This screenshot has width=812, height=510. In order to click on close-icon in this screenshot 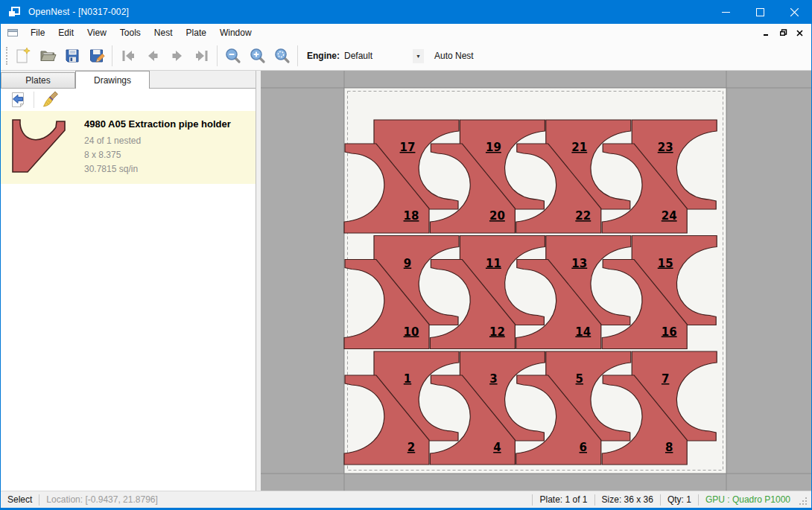, I will do `click(794, 12)`.